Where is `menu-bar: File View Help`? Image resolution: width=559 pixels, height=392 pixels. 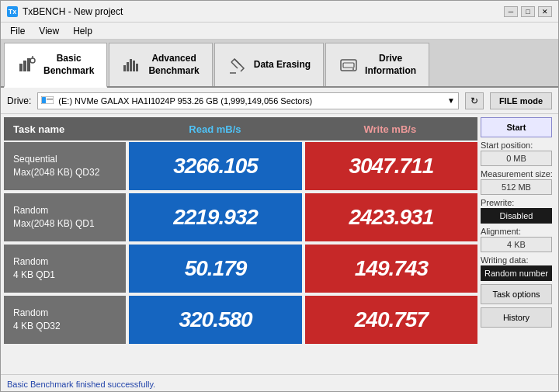
menu-bar: File View Help is located at coordinates (280, 31).